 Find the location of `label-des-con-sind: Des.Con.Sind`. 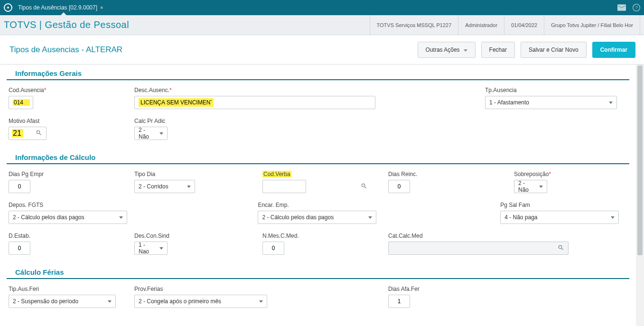

label-des-con-sind: Des.Con.Sind is located at coordinates (192, 236).